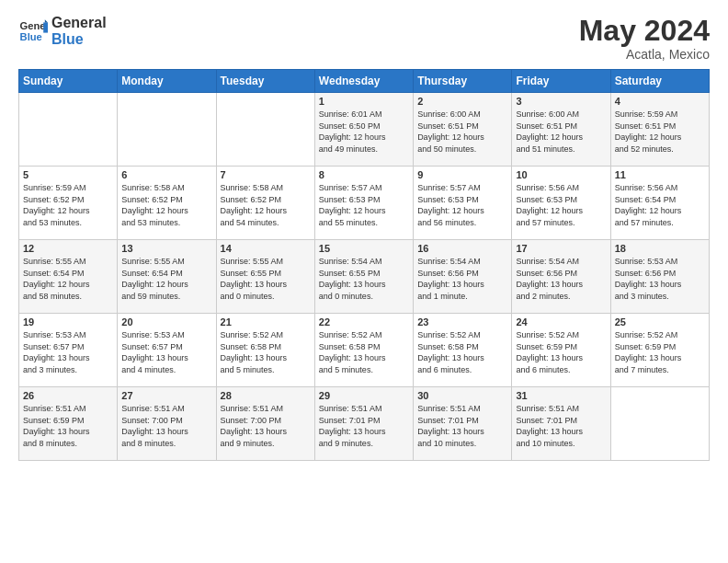 The width and height of the screenshot is (728, 563). Describe the element at coordinates (463, 130) in the screenshot. I see `calendar-cell: 2Sunrise: 6:00 AM Sunset: 6:51 PM Daylig…` at that location.